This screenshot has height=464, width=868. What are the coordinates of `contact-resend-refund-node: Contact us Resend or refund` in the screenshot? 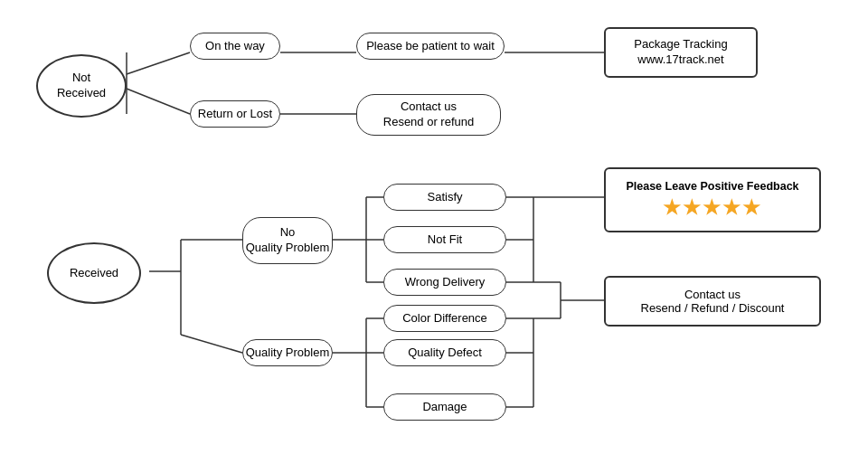 It's located at (429, 115).